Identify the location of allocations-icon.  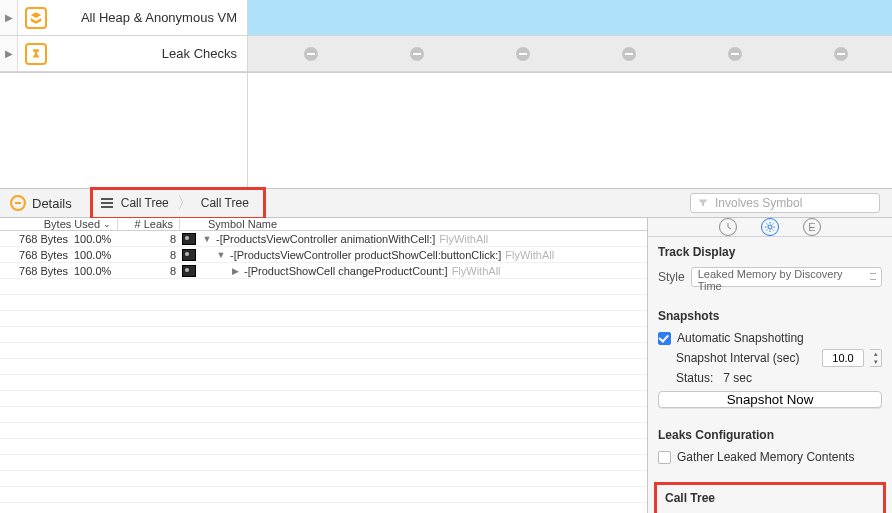
(36, 18).